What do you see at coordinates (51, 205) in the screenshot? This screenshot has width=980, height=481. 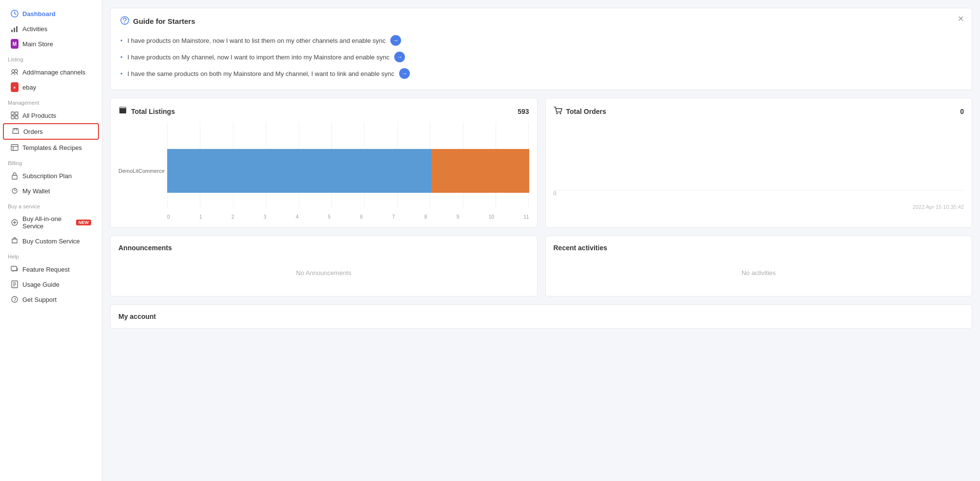 I see `buy-service-section-label: Buy a service` at bounding box center [51, 205].